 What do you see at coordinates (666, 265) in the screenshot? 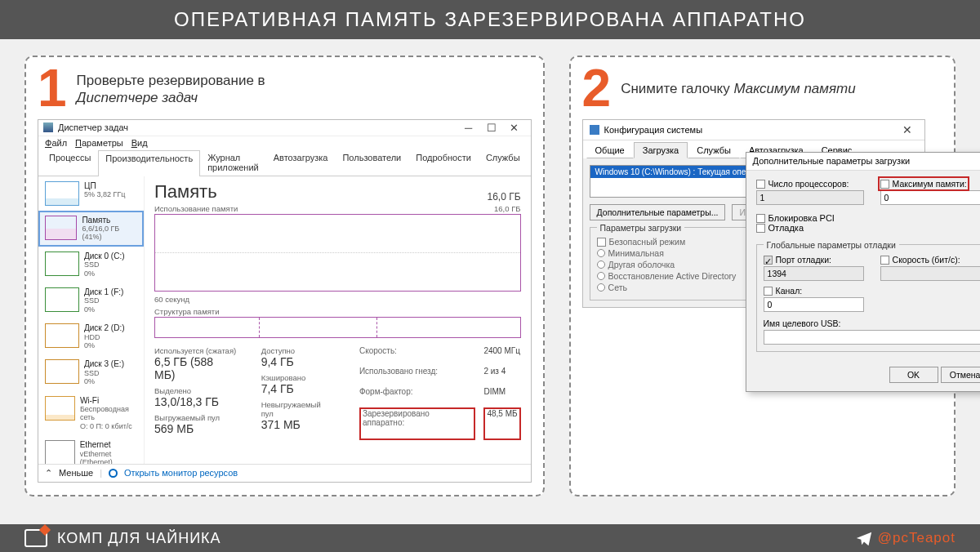
I see `safe-altshell-radio: Другая оболочка` at bounding box center [666, 265].